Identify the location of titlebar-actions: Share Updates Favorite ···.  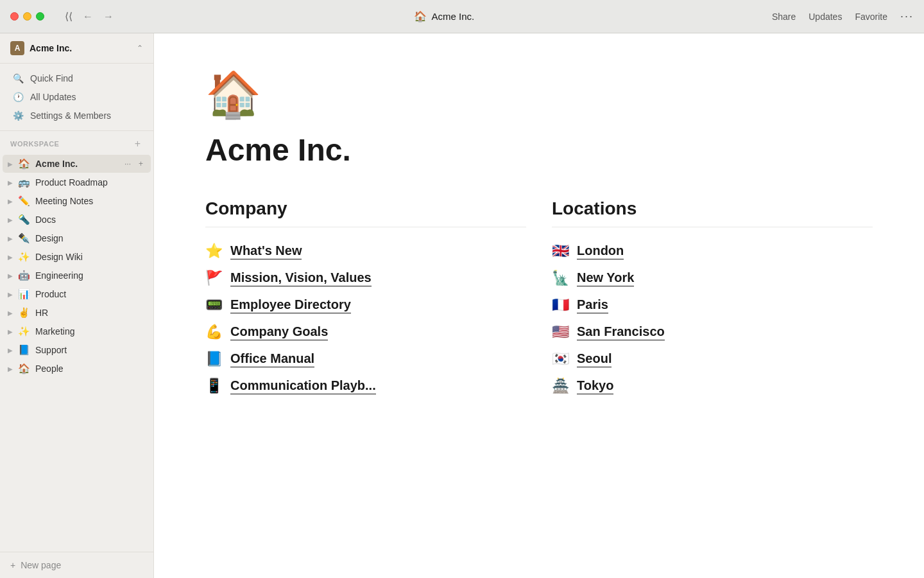
(843, 17).